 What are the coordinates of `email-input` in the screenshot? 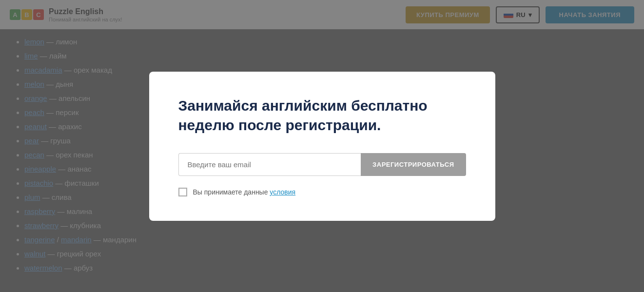 It's located at (270, 165).